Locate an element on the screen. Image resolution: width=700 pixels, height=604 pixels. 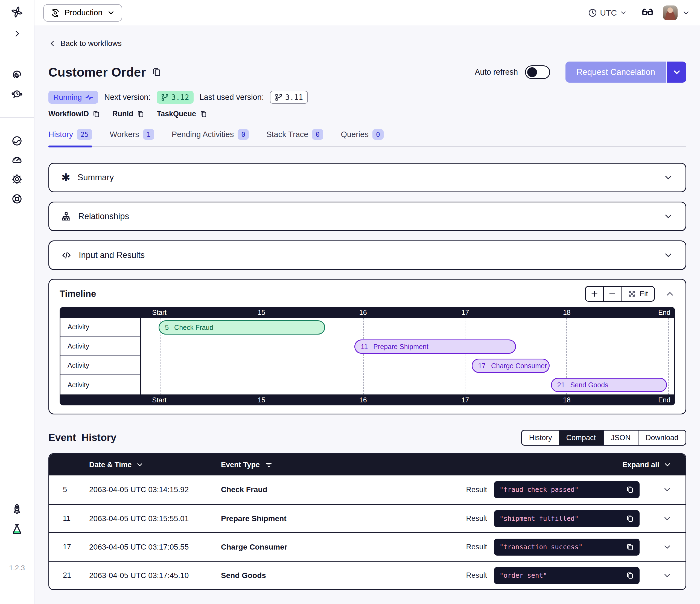
axis-label: 17 is located at coordinates (466, 312).